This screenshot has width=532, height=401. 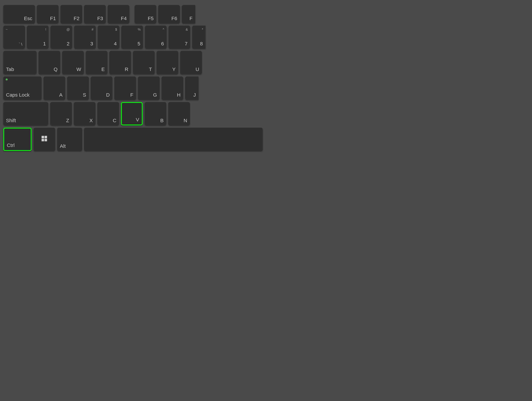 I want to click on key-f4: F4, so click(x=119, y=14).